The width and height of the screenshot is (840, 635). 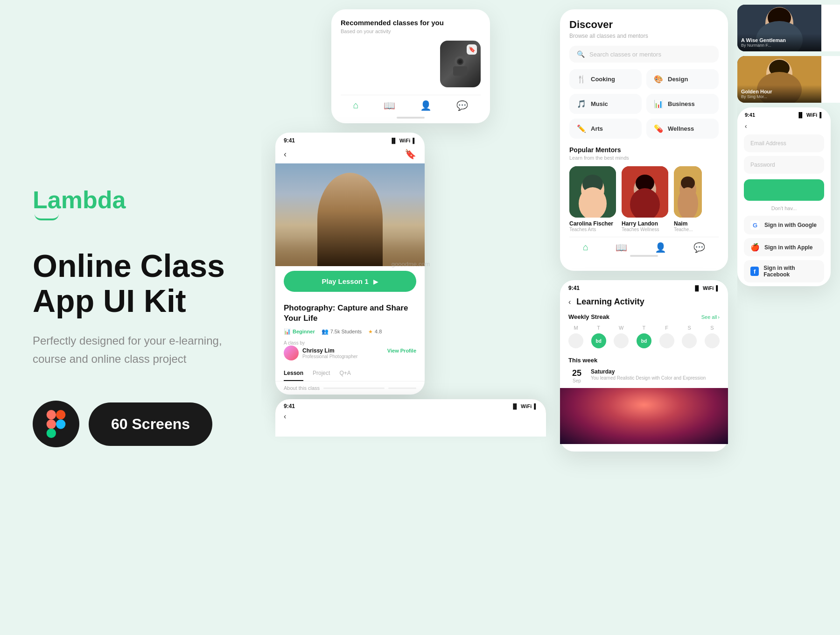 What do you see at coordinates (681, 104) in the screenshot?
I see `business-label: Business` at bounding box center [681, 104].